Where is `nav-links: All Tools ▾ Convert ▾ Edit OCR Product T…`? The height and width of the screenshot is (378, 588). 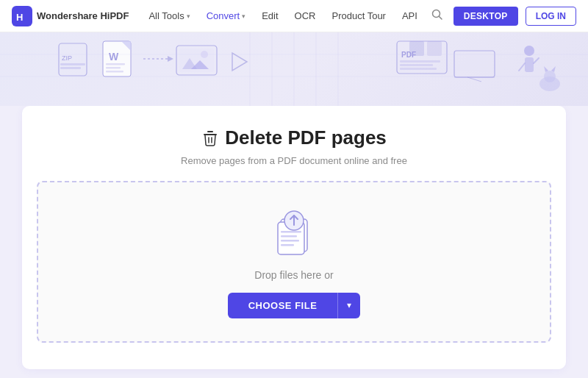 nav-links: All Tools ▾ Convert ▾ Edit OCR Product T… is located at coordinates (285, 16).